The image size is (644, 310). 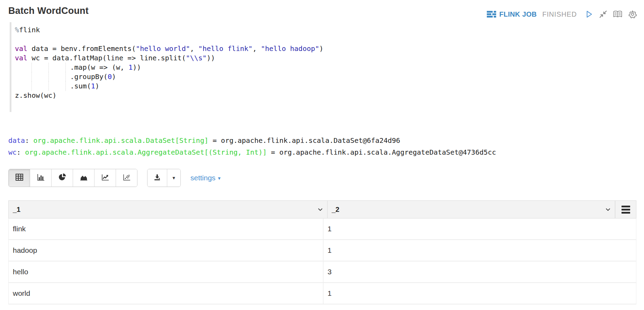 What do you see at coordinates (480, 272) in the screenshot?
I see `table-cell: 3` at bounding box center [480, 272].